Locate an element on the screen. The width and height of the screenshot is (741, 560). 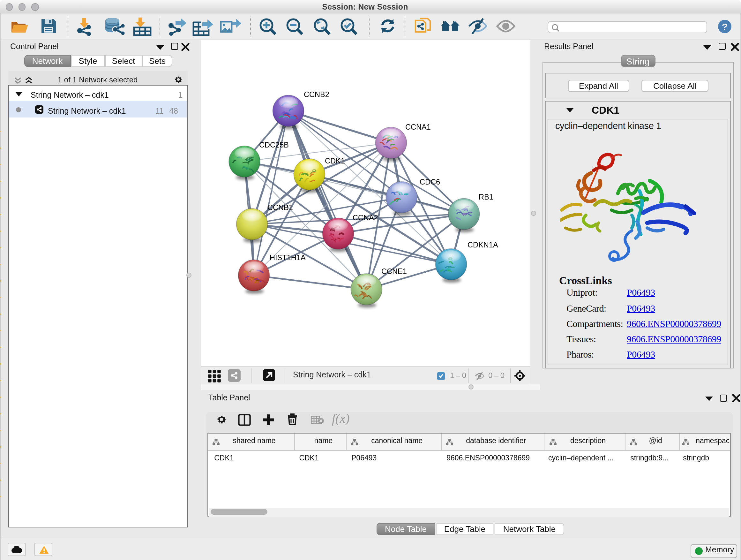
svg-text: CCNA2 is located at coordinates (365, 218).